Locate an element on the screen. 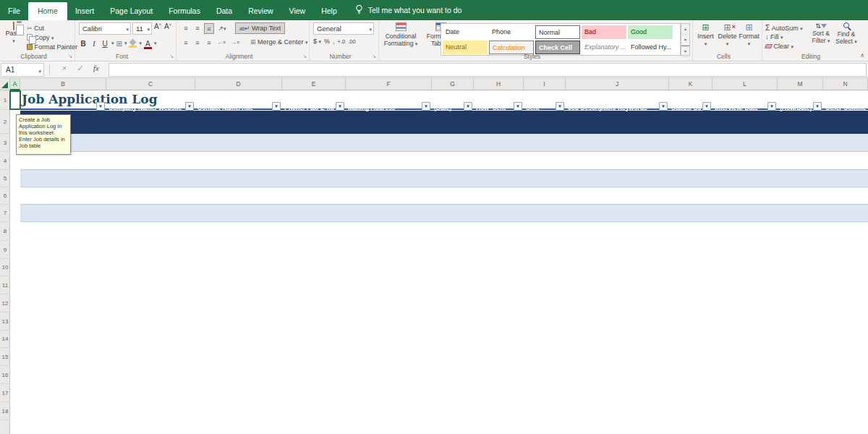 The width and height of the screenshot is (868, 434). row-header-9: 9 is located at coordinates (5, 250).